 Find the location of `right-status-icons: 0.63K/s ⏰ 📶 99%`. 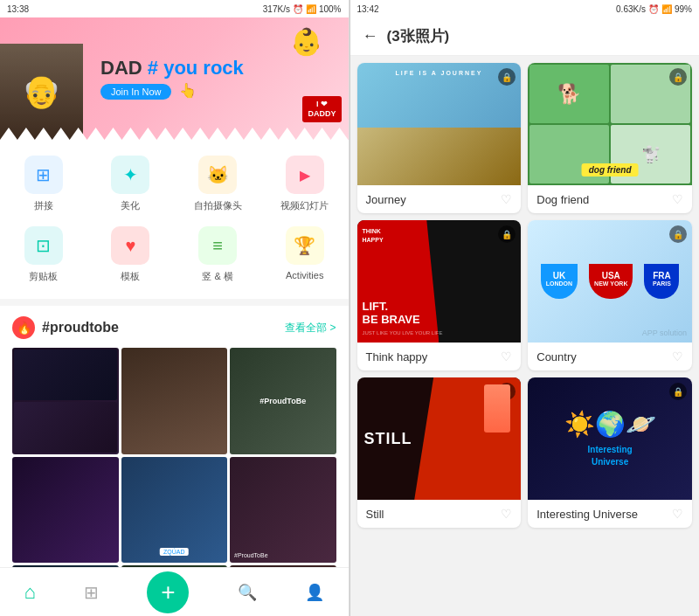

right-status-icons: 0.63K/s ⏰ 📶 99% is located at coordinates (654, 9).